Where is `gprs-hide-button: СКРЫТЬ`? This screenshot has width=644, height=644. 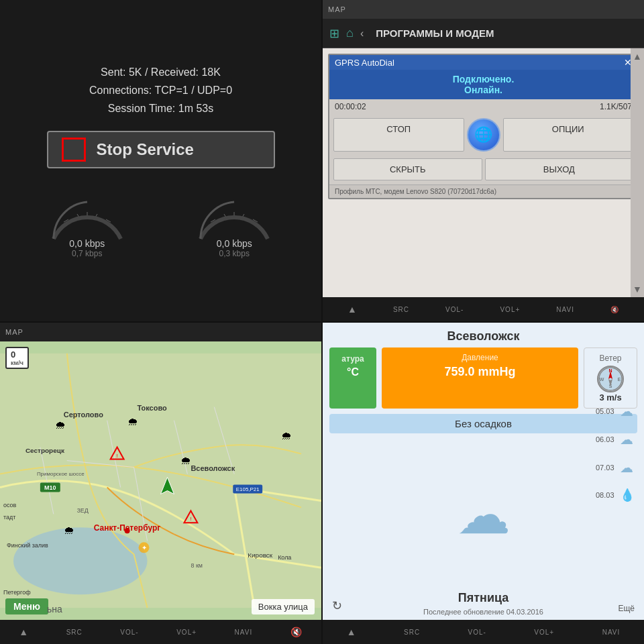
gprs-hide-button: СКРЫТЬ is located at coordinates (408, 169).